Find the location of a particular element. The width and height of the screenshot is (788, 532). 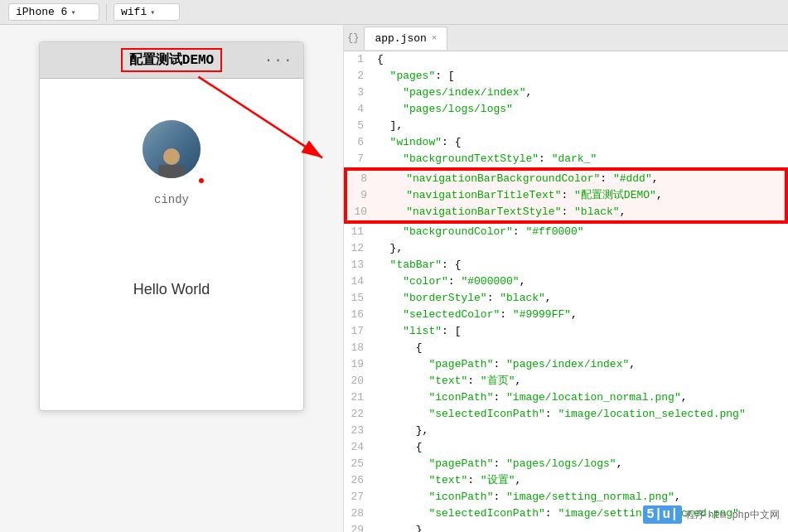

line-number-15: 15 is located at coordinates (359, 298).